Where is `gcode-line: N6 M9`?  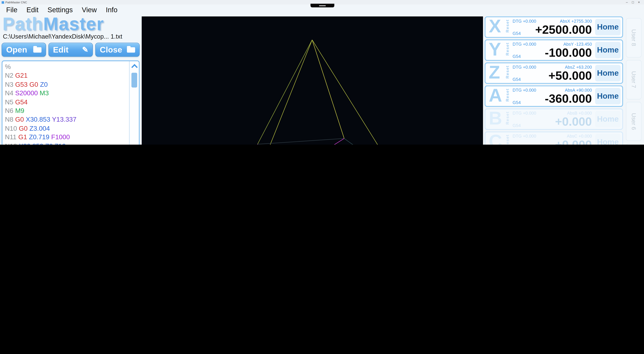 gcode-line: N6 M9 is located at coordinates (66, 111).